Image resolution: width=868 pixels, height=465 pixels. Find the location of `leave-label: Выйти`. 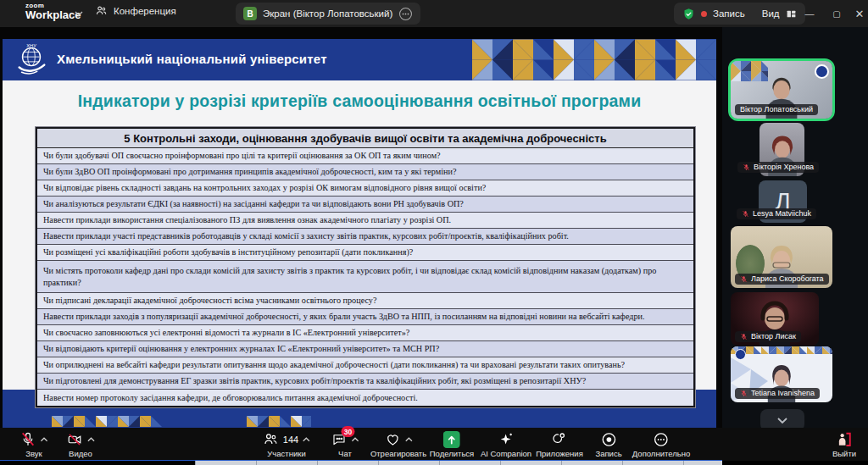

leave-label: Выйти is located at coordinates (844, 454).